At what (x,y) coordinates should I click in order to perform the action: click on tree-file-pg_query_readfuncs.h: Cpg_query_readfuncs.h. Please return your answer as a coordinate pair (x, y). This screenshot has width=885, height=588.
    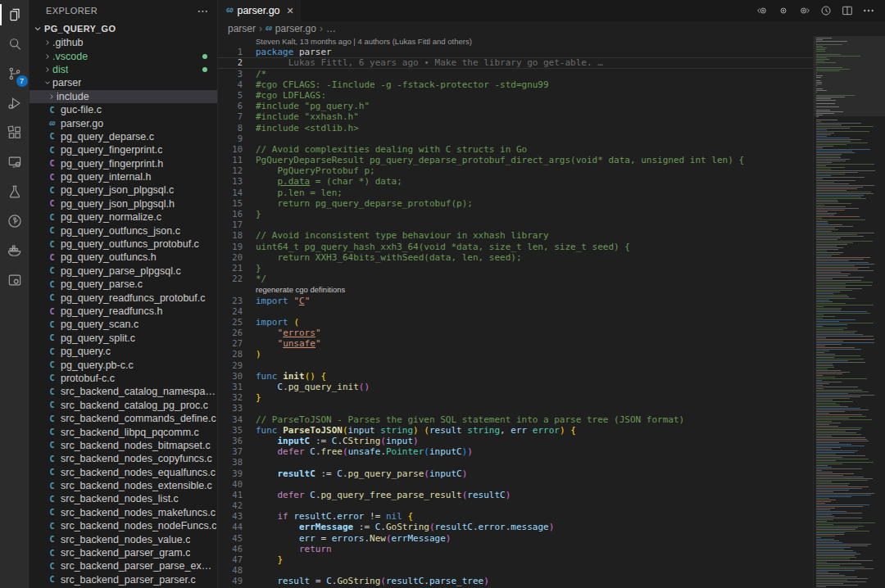
    Looking at the image, I should click on (123, 311).